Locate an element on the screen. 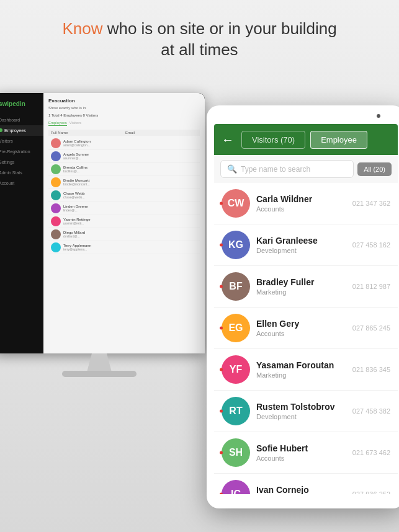 The height and width of the screenshot is (532, 399). imac-nav-dashboard: Dashboard is located at coordinates (22, 120).